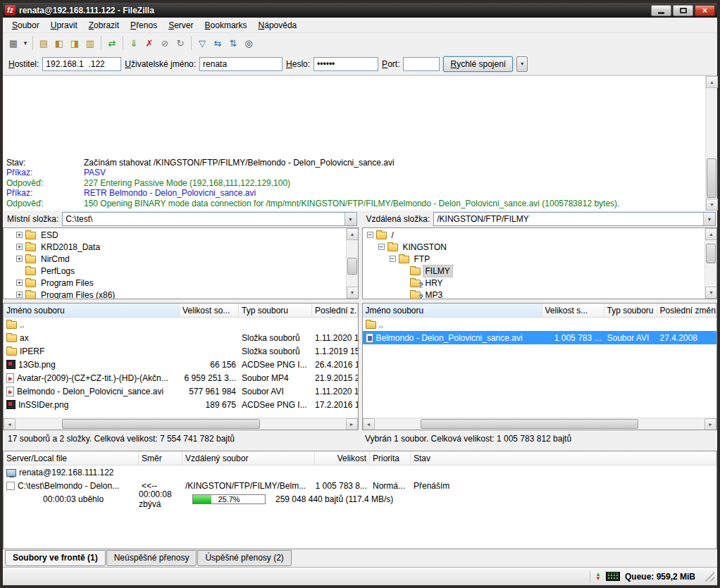 Image resolution: width=720 pixels, height=588 pixels. What do you see at coordinates (202, 43) in the screenshot?
I see `filter-icon: ▽` at bounding box center [202, 43].